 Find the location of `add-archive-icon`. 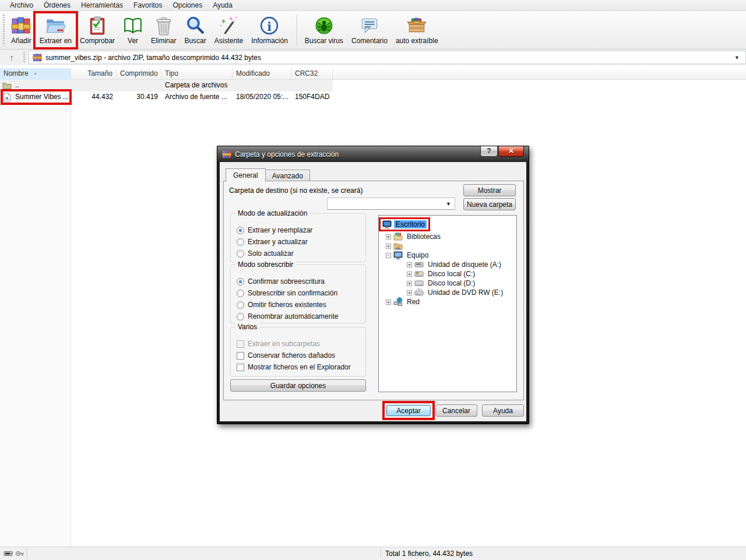

add-archive-icon is located at coordinates (21, 26).